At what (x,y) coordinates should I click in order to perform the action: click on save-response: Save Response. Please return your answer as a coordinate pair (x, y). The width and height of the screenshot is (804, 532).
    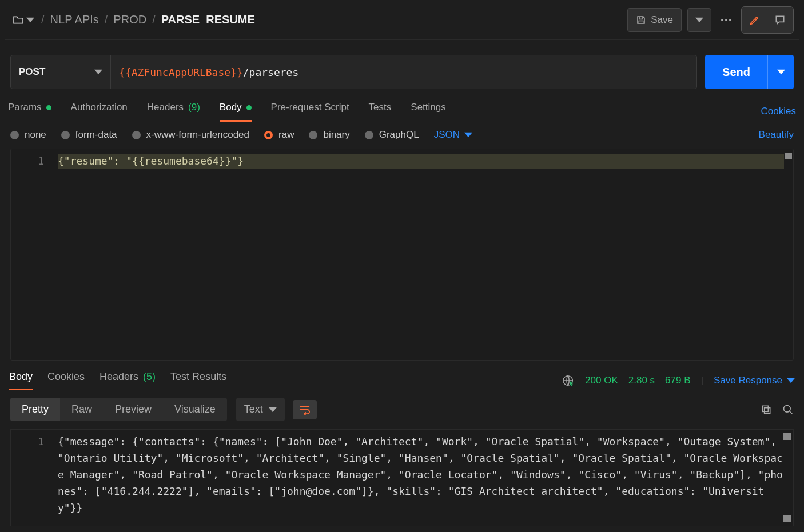
    Looking at the image, I should click on (754, 381).